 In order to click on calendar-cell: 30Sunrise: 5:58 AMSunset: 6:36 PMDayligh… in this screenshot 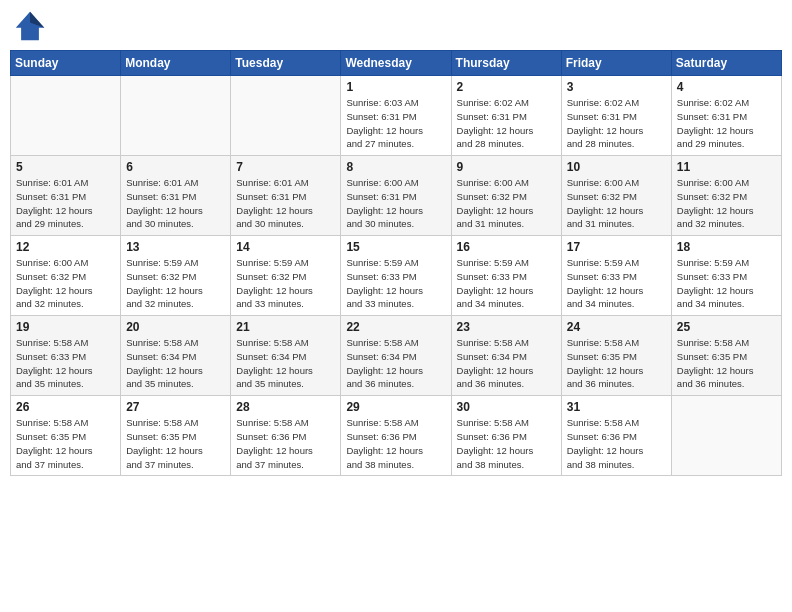, I will do `click(506, 436)`.